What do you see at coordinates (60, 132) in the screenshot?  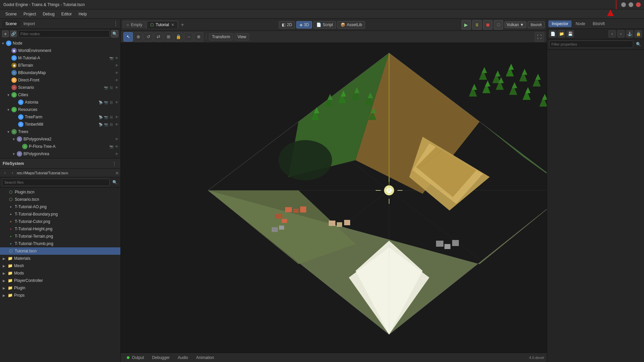 I see `tree-item-trees: ▼ ○ Trees` at bounding box center [60, 132].